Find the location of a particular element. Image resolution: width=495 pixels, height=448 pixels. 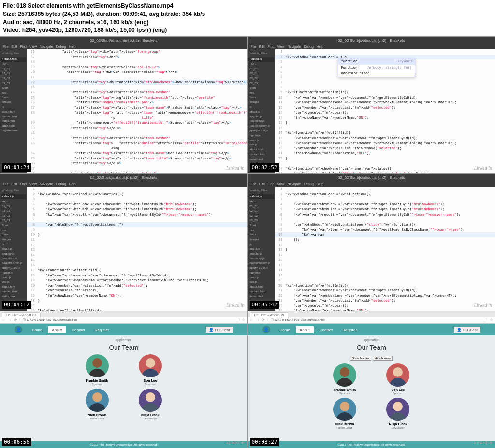

file-sidebar: Working Files• about.htmlch2 -01_0102_01… is located at coordinates (14, 111).